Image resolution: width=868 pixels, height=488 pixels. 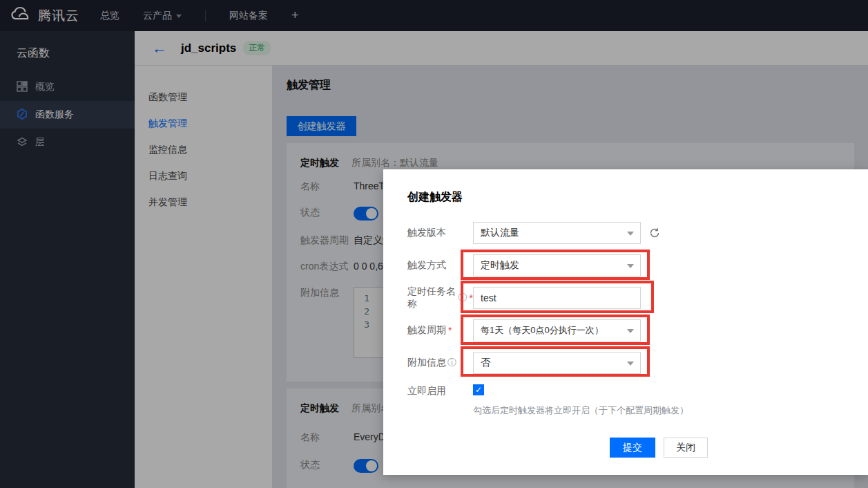 I want to click on submit-button: 提交, so click(x=633, y=448).